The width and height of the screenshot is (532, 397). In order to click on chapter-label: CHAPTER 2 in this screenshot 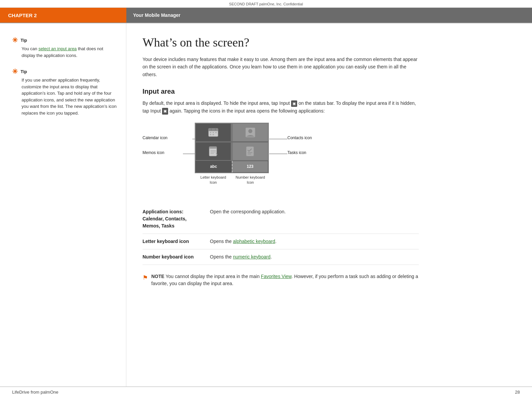, I will do `click(63, 15)`.